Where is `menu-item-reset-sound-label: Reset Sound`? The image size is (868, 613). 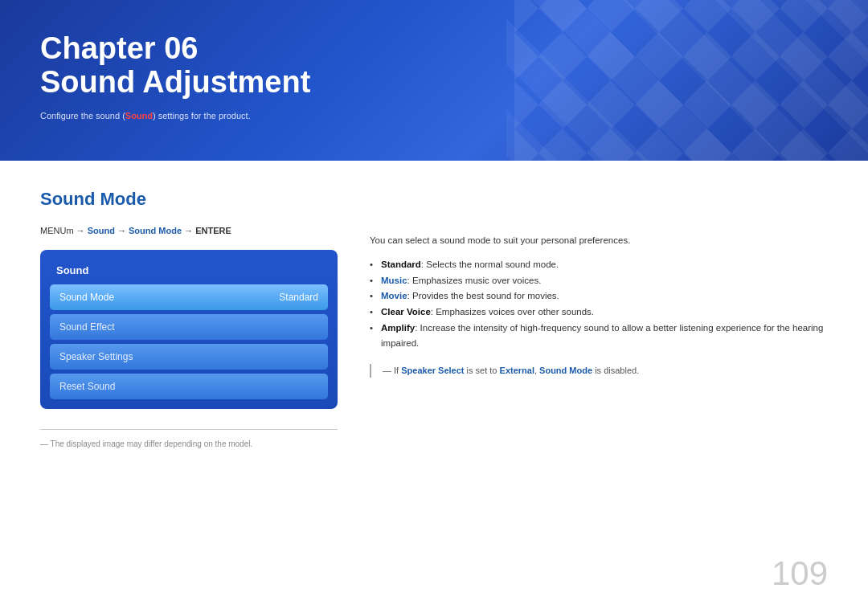
menu-item-reset-sound-label: Reset Sound is located at coordinates (87, 386).